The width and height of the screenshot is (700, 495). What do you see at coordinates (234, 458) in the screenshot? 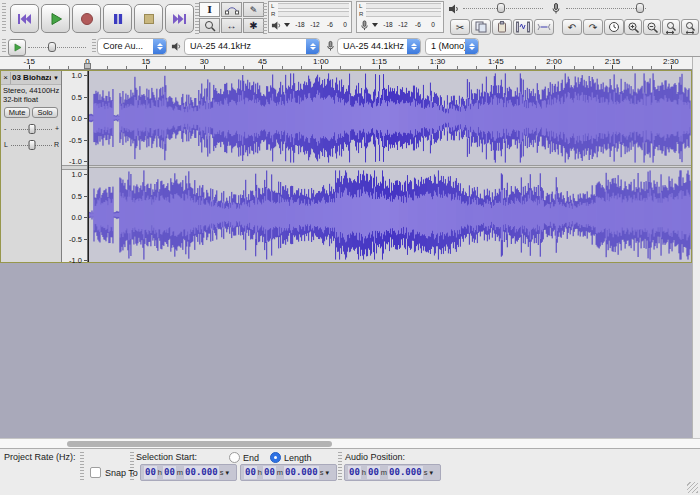
I see `end-radio` at bounding box center [234, 458].